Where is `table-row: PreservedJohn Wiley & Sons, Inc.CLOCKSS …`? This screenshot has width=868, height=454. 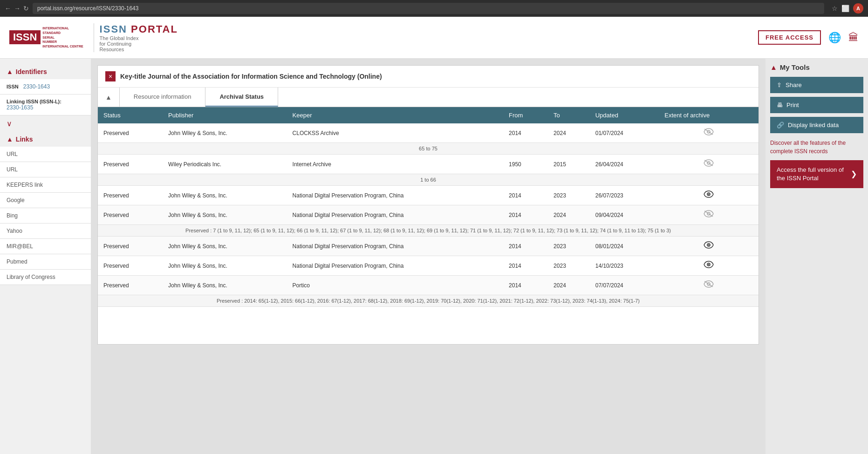
table-row: PreservedJohn Wiley & Sons, Inc.CLOCKSS … is located at coordinates (428, 133).